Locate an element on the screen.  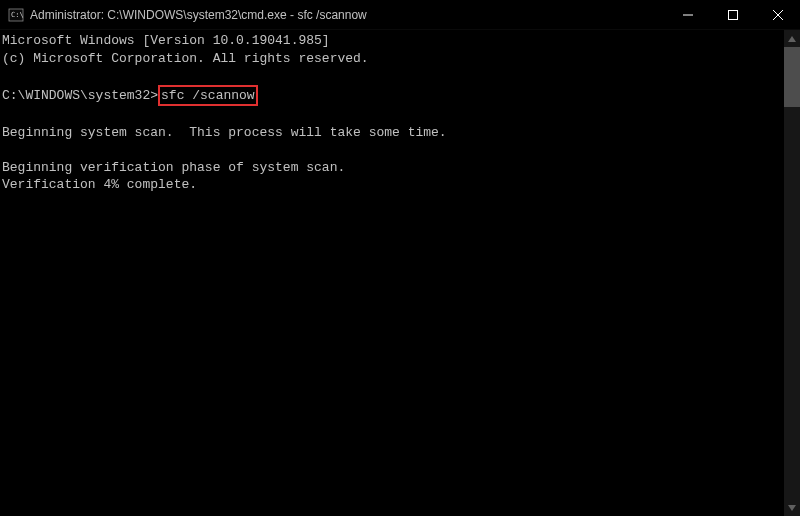
copyright-line: (c) Microsoft Corporation. All rights re… is located at coordinates (186, 58).